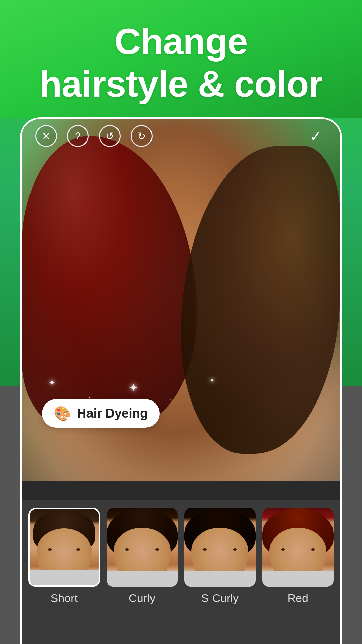  I want to click on redo-button: ↻, so click(141, 136).